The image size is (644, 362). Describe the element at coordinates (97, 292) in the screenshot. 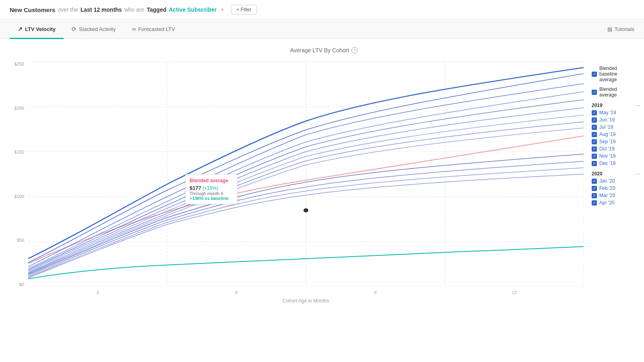

I see `x-label-3: 3` at that location.